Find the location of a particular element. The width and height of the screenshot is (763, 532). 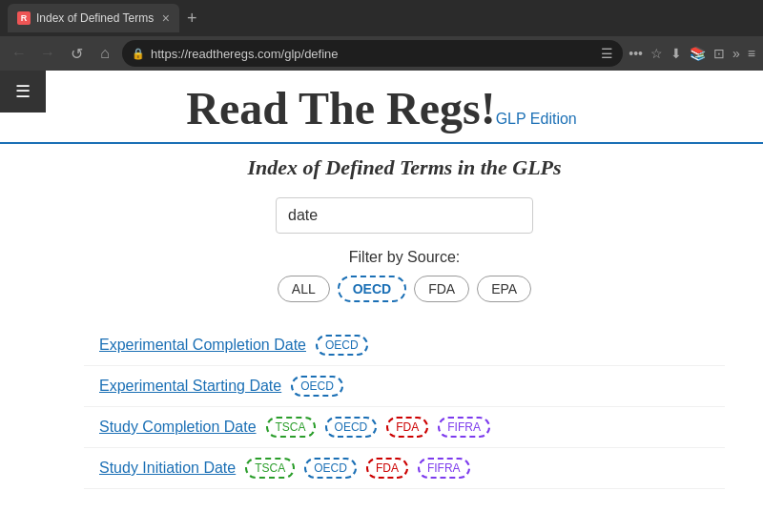

new-tab-button: + is located at coordinates (193, 19).